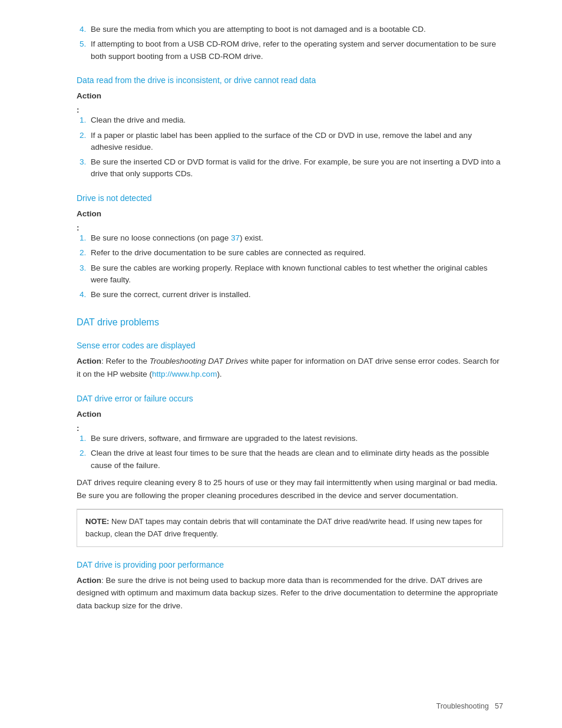 The width and height of the screenshot is (562, 728). What do you see at coordinates (296, 452) in the screenshot?
I see `dat-error-list: Be sure drivers, software, and firmware …` at bounding box center [296, 452].